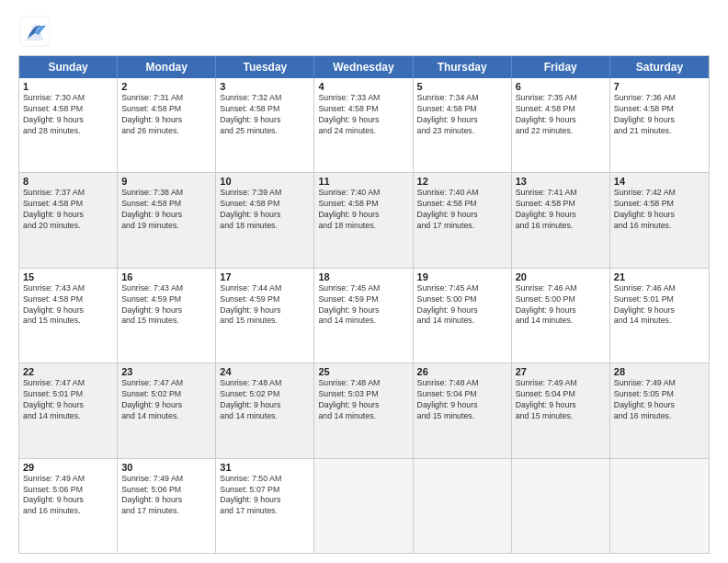 This screenshot has height=563, width=728. What do you see at coordinates (265, 410) in the screenshot?
I see `cal-cell-3-2: 24Sunrise: 7:48 AM Sunset: 5:02 PM Dayli…` at bounding box center [265, 410].